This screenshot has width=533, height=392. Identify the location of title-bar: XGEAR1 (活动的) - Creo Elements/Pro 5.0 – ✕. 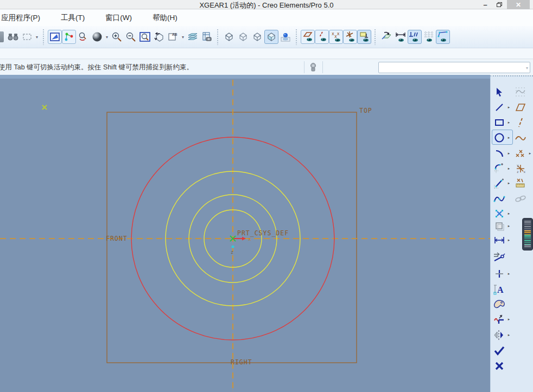
(266, 4).